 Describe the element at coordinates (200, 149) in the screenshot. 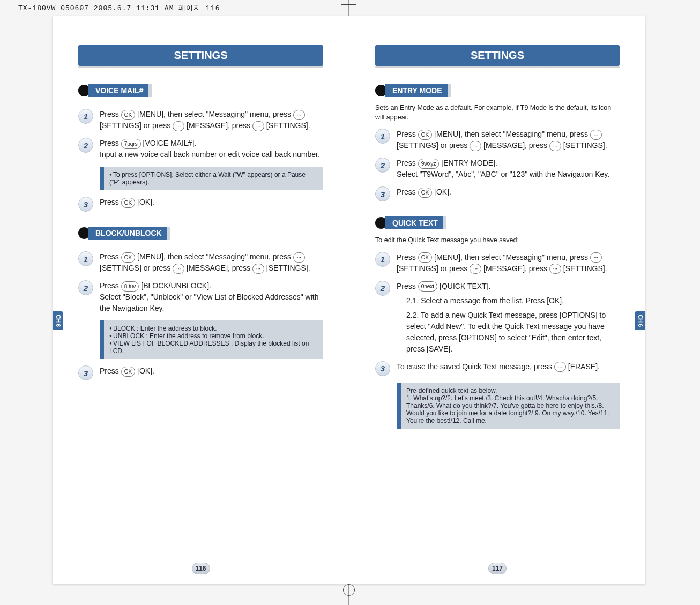

I see `vm-step-2: 2 Press 7pqrs [VOICE MAIL#]. Input a new…` at that location.